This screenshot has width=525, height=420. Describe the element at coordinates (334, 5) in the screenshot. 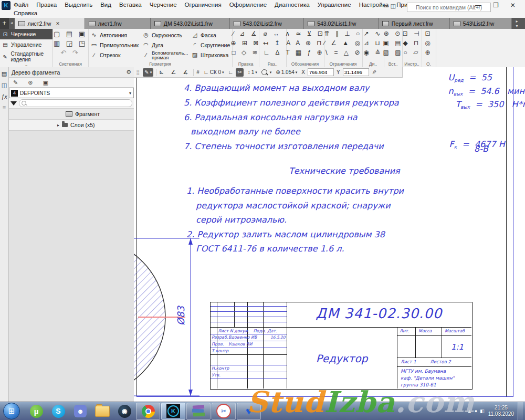

I see `menu-manage: Управление` at that location.